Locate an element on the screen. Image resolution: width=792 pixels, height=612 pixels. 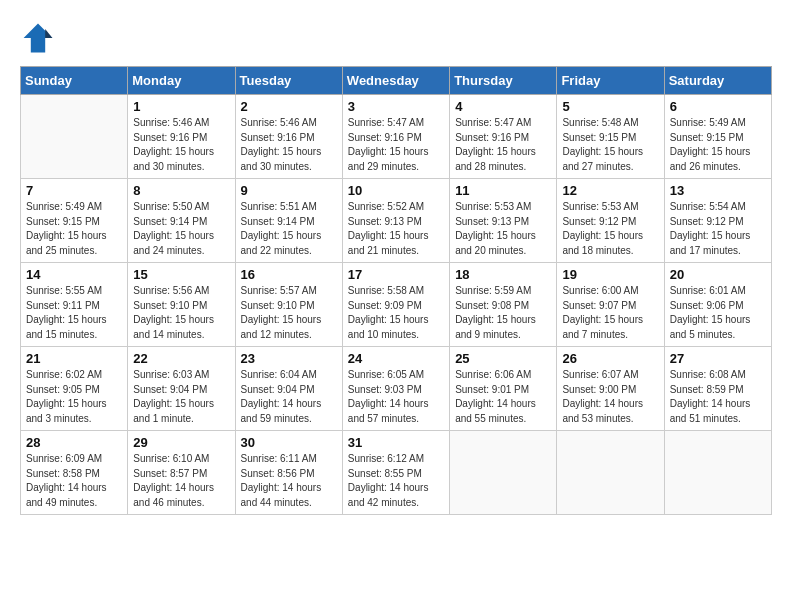
day-info: Sunrise: 5:48 AMSunset: 9:15 PMDaylight:… is located at coordinates (610, 145).